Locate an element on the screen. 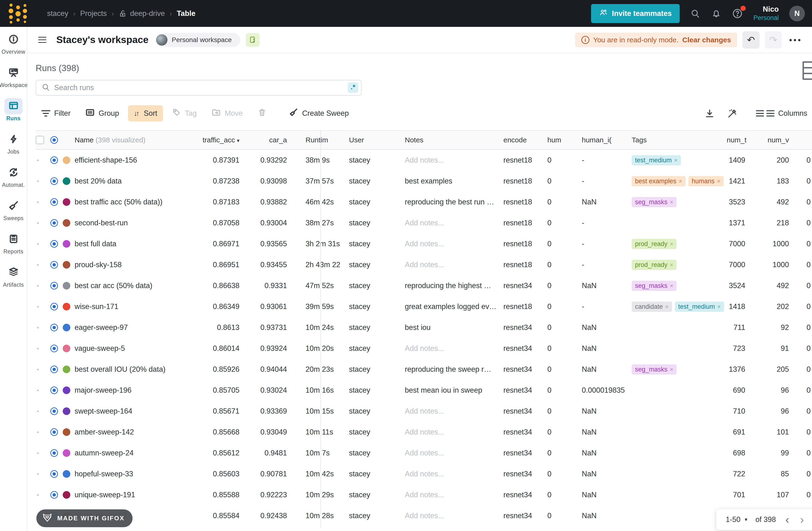  notes-value: great examples logged ev… is located at coordinates (454, 306).